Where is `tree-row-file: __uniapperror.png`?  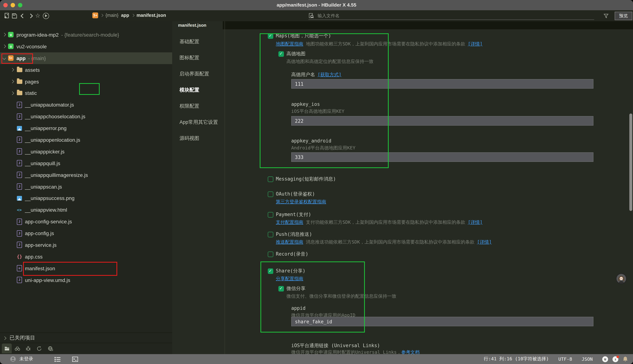
tree-row-file: __uniapperror.png is located at coordinates (86, 128).